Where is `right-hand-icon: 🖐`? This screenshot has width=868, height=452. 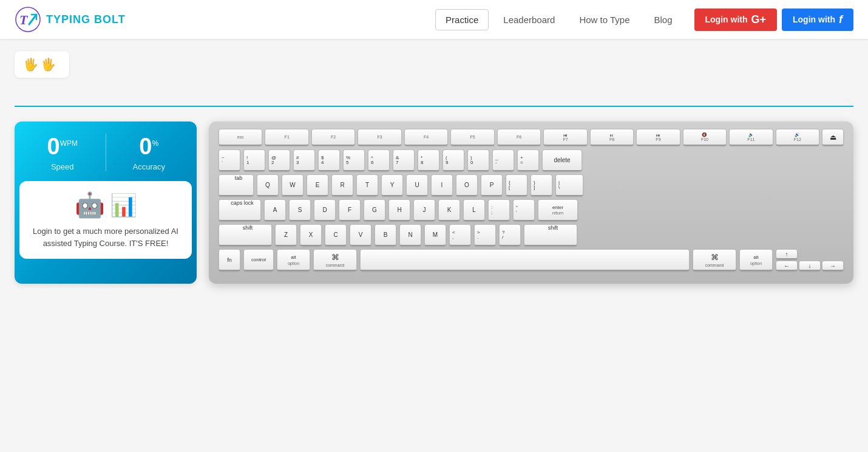 right-hand-icon: 🖐 is located at coordinates (49, 64).